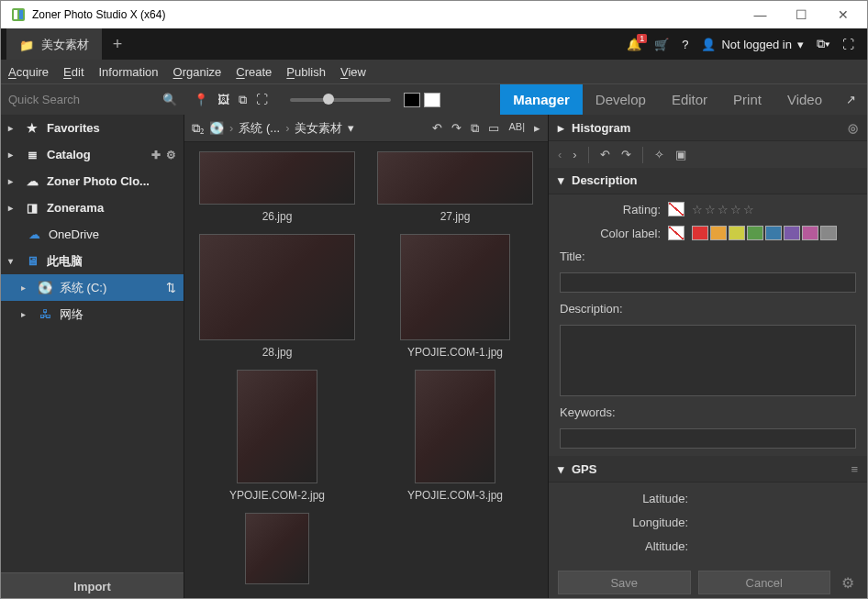 Image resolution: width=868 pixels, height=599 pixels. Describe the element at coordinates (92, 288) in the screenshot. I see `sidebar-system-c: ▸ 💽 系统 (C:) ⇅` at that location.